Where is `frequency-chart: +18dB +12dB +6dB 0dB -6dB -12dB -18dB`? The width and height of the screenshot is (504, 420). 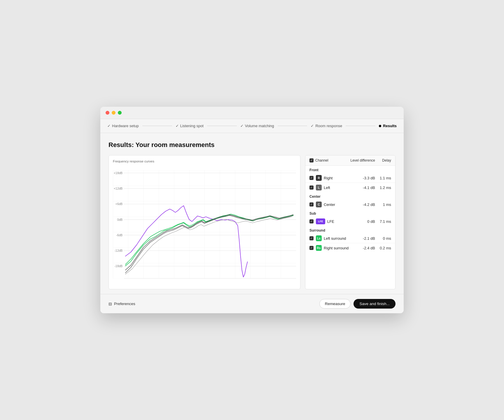
frequency-chart: +18dB +12dB +6dB 0dB -6dB -12dB -18dB is located at coordinates (204, 224).